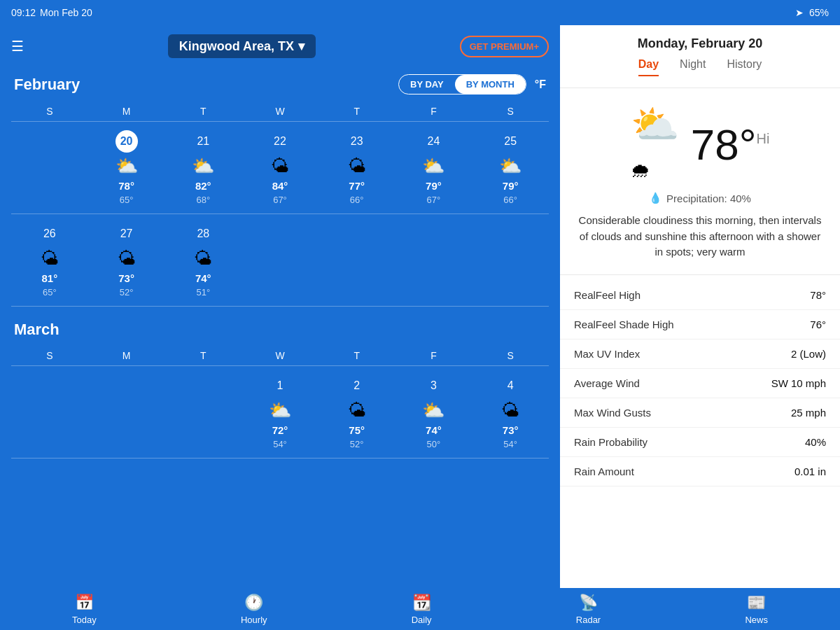 This screenshot has width=840, height=630. What do you see at coordinates (127, 168) in the screenshot?
I see `day-cell: 20 ⛅ 78° 65°` at bounding box center [127, 168].